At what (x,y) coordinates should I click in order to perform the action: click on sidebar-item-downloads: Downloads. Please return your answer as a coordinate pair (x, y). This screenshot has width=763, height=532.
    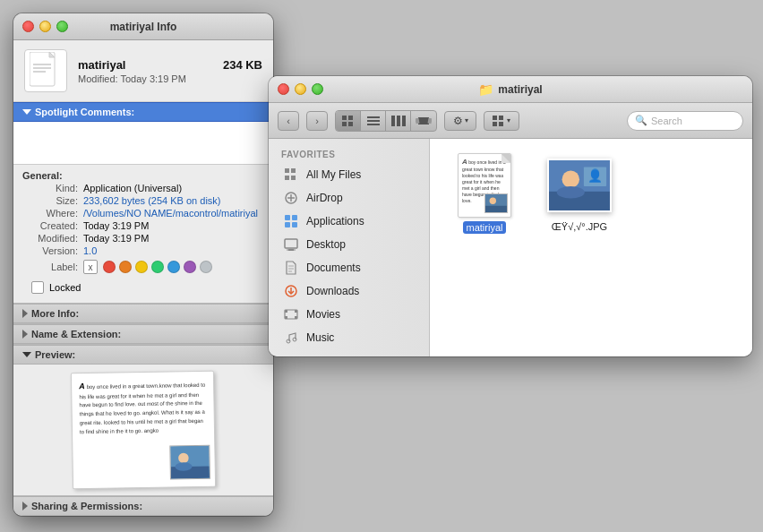
    Looking at the image, I should click on (349, 291).